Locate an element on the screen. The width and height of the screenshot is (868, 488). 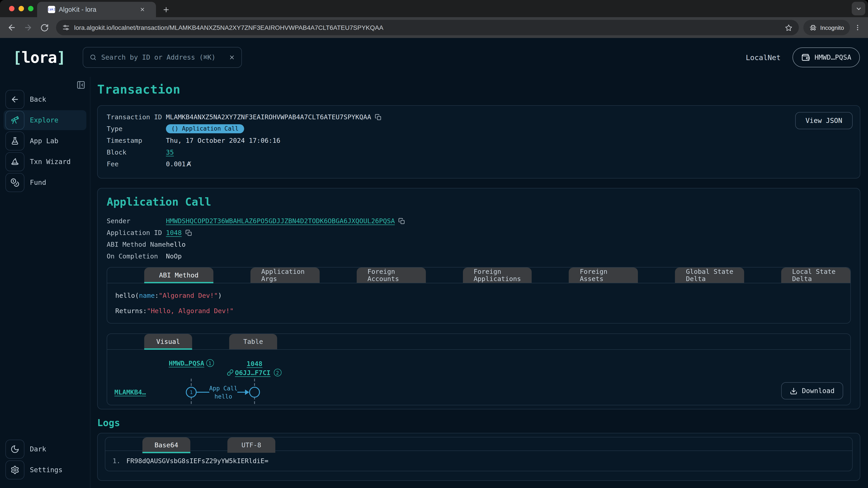
new-tab-button is located at coordinates (166, 9).